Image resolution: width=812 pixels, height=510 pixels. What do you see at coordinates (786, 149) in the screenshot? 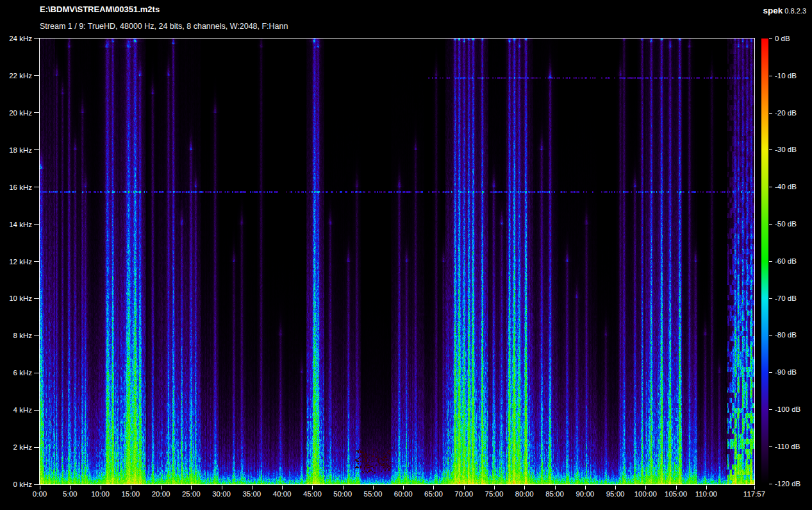
I see `db-label: -30 dB` at bounding box center [786, 149].